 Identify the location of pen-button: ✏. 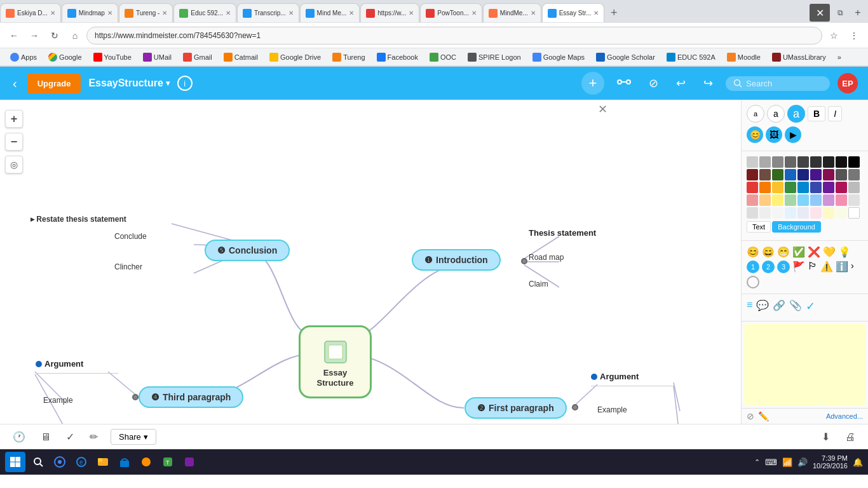
(94, 437).